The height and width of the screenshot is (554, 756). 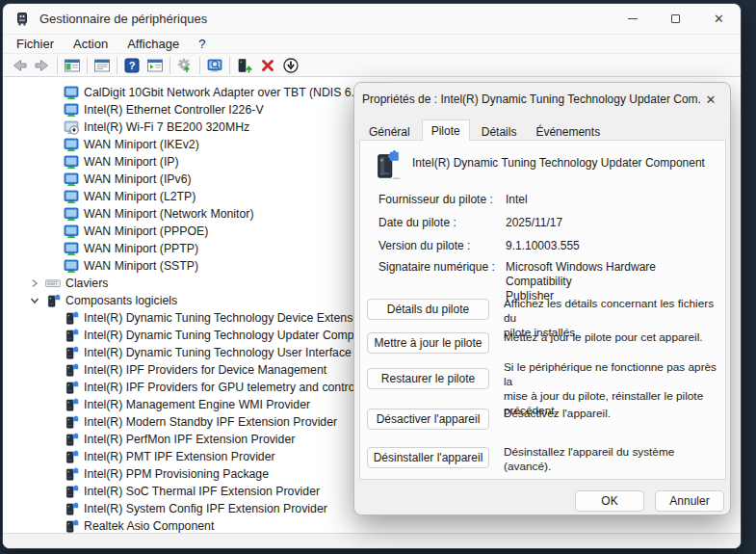 What do you see at coordinates (87, 283) in the screenshot?
I see `tree-item-label: Claviers` at bounding box center [87, 283].